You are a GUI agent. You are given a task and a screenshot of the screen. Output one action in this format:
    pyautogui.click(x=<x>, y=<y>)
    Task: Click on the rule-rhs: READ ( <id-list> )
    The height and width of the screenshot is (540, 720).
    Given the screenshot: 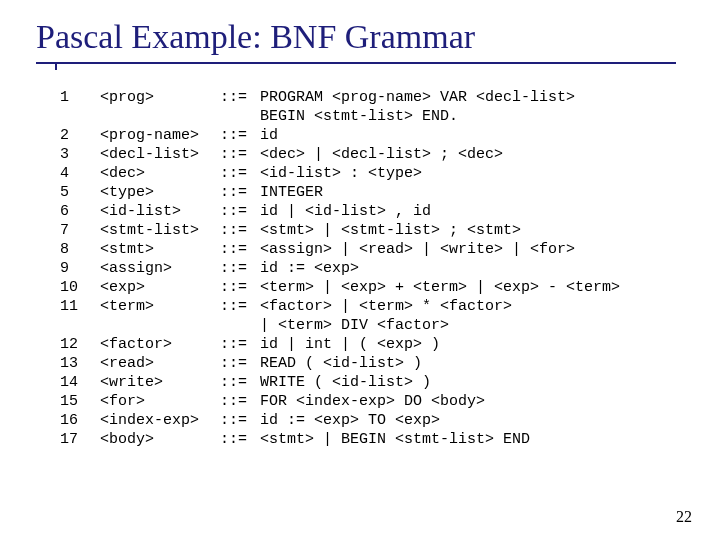 What is the action you would take?
    pyautogui.click(x=341, y=364)
    